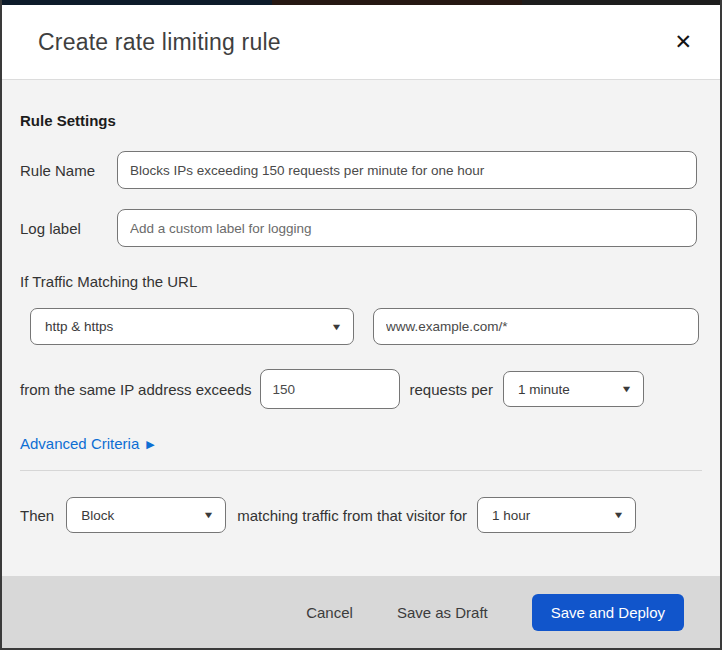  What do you see at coordinates (361, 612) in the screenshot?
I see `modal-footer: Cancel Save as Draft Save and Deploy` at bounding box center [361, 612].